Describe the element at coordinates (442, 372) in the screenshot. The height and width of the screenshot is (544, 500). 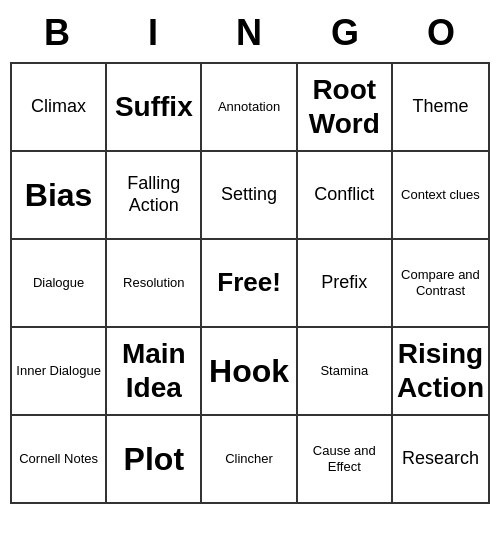
I see `cell-r3-c4: Rising Action` at that location.